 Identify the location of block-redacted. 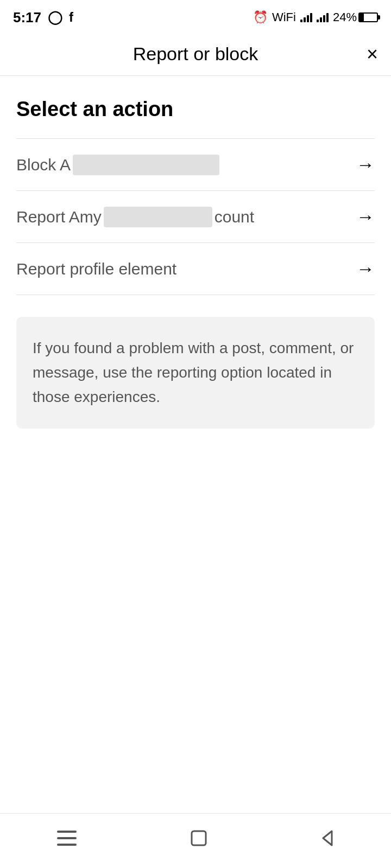
(146, 165).